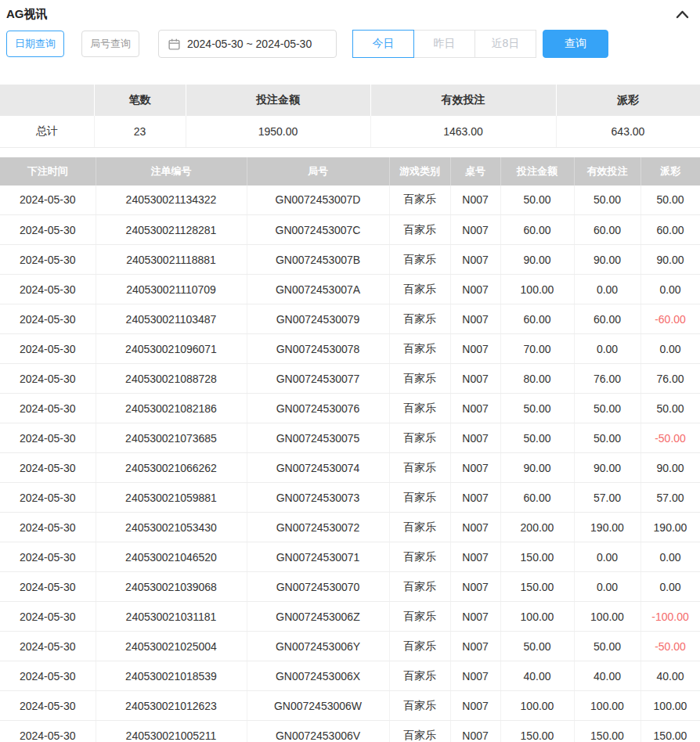  What do you see at coordinates (608, 379) in the screenshot?
I see `valid-bet-cell: 76.00` at bounding box center [608, 379].